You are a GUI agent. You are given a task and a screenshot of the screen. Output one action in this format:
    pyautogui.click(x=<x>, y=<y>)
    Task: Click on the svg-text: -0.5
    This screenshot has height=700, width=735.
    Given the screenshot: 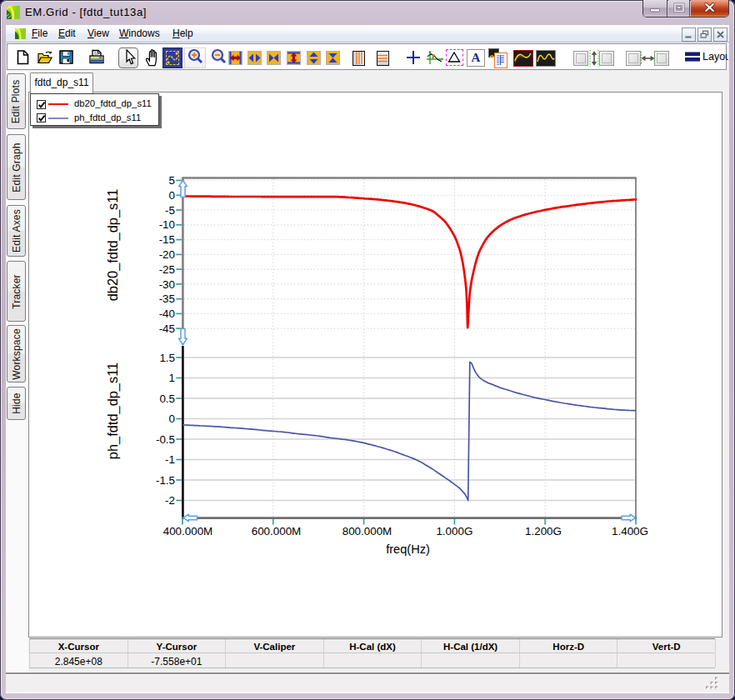 What is the action you would take?
    pyautogui.click(x=165, y=440)
    